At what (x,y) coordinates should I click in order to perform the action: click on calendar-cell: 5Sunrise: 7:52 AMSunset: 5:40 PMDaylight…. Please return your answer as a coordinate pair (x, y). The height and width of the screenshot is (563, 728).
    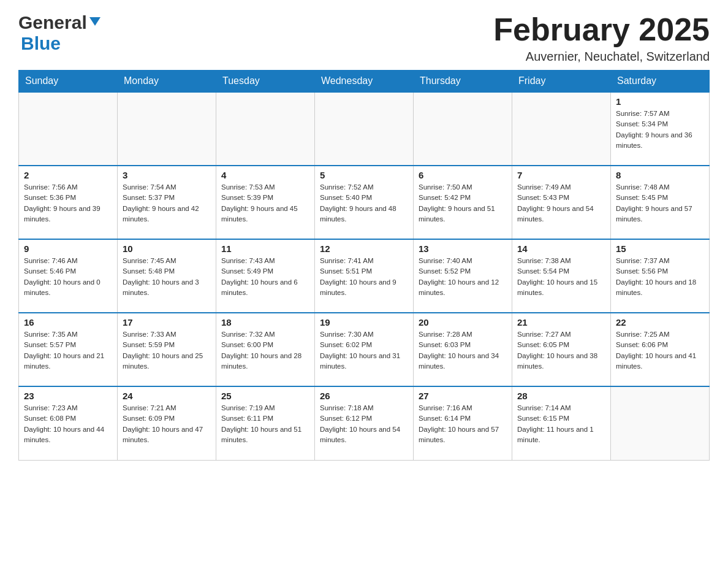
    Looking at the image, I should click on (364, 202).